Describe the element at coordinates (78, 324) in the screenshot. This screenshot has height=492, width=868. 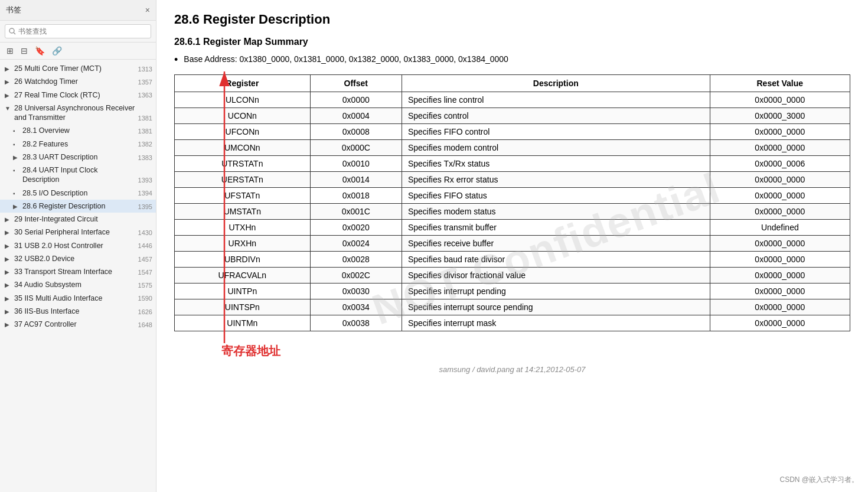
I see `sidebar-item-item-37: ▶37 AC97 Controller1648` at that location.